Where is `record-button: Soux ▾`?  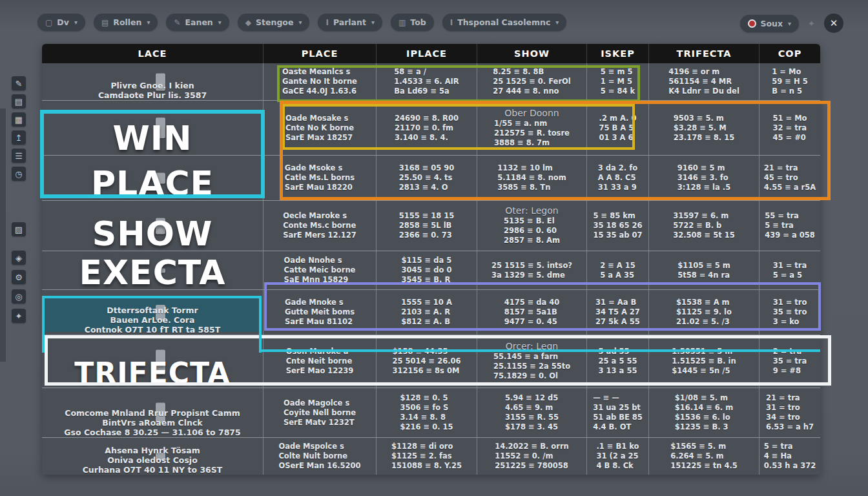 record-button: Soux ▾ is located at coordinates (770, 23).